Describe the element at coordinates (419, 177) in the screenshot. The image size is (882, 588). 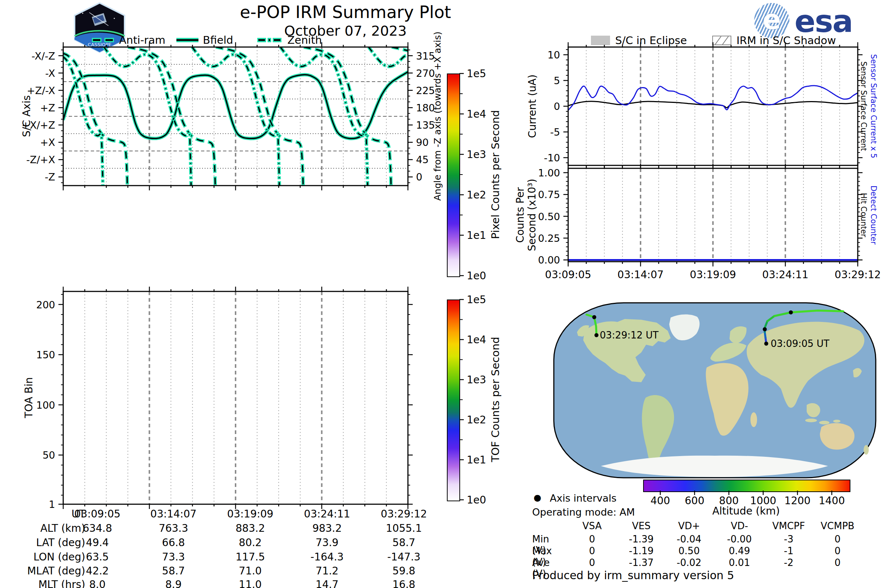
I see `angle-tick-label: 0` at that location.